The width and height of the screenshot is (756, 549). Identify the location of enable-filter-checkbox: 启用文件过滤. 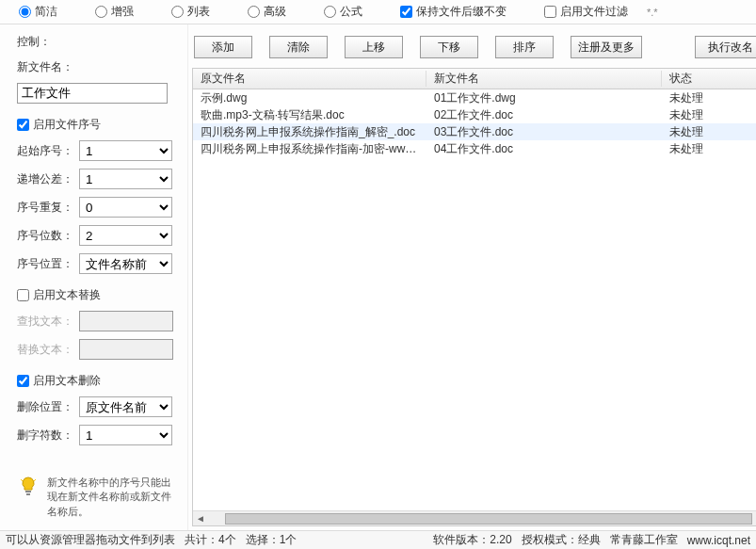
(586, 11).